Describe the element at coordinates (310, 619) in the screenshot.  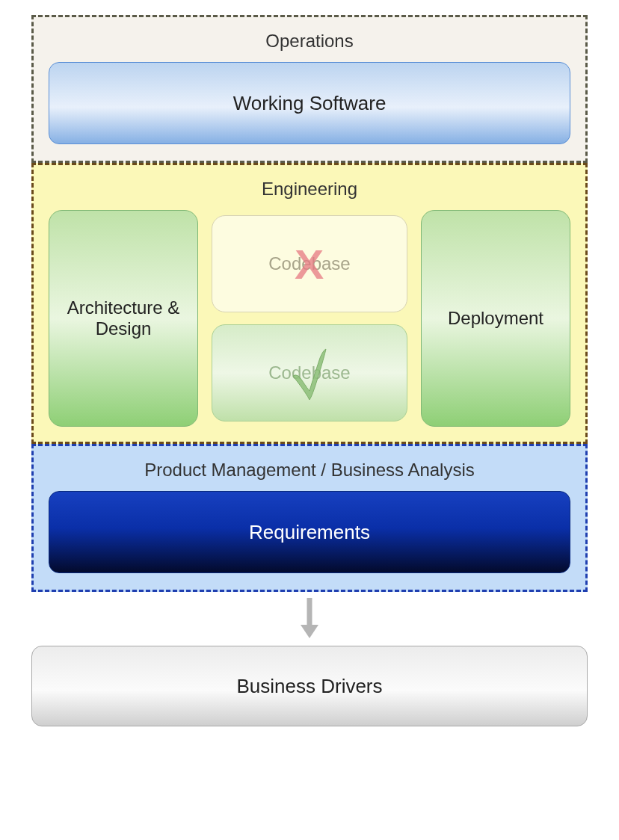
I see `arrow-down` at that location.